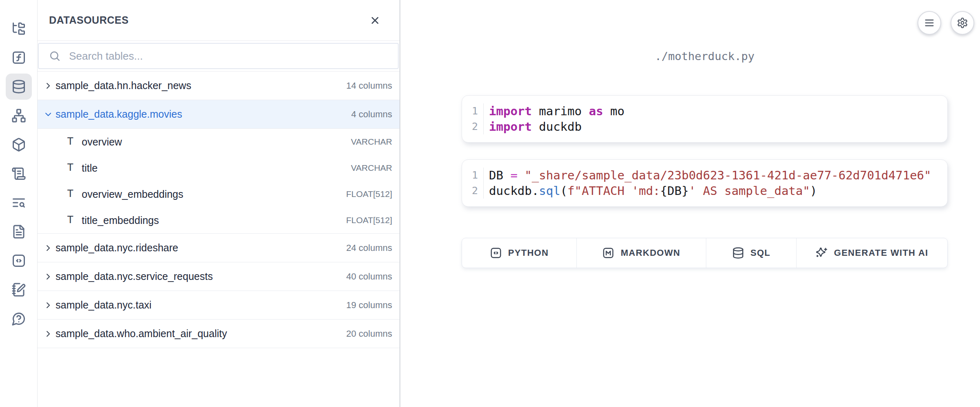 Image resolution: width=980 pixels, height=407 pixels. I want to click on table-row: sample_data.nyc.taxi19 columns, so click(219, 305).